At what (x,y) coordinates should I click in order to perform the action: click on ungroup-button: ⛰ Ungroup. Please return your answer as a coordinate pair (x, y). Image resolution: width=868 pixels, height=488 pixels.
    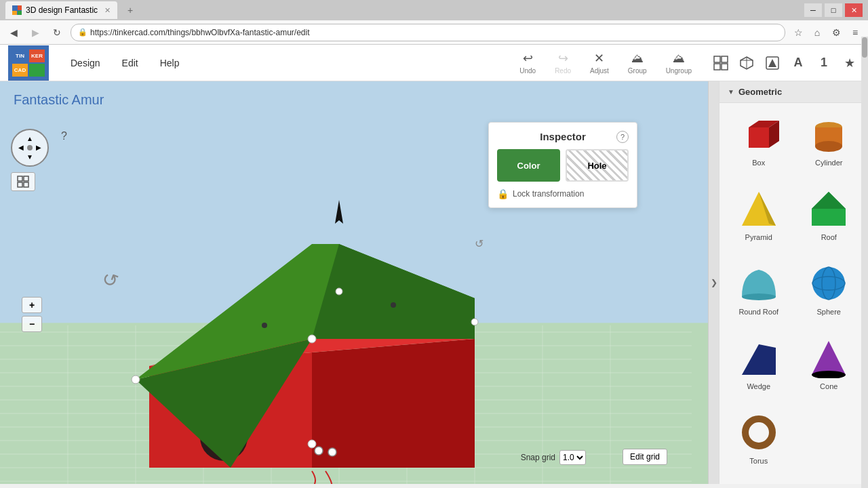
    Looking at the image, I should click on (679, 63).